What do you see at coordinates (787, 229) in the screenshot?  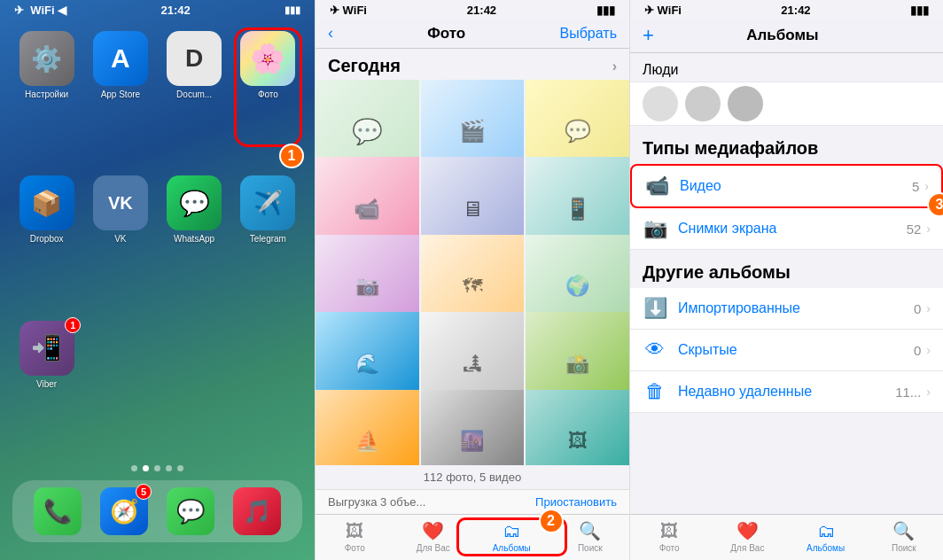 I see `album-screenshots: 📷 Снимки экрана 52 ›` at bounding box center [787, 229].